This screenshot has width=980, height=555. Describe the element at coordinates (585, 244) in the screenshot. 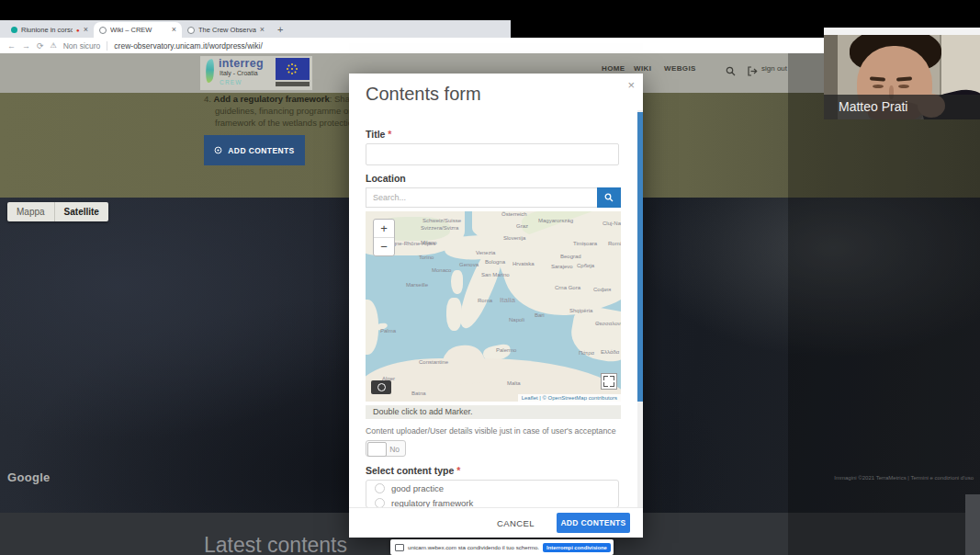

I see `map-label: Timișoara` at that location.